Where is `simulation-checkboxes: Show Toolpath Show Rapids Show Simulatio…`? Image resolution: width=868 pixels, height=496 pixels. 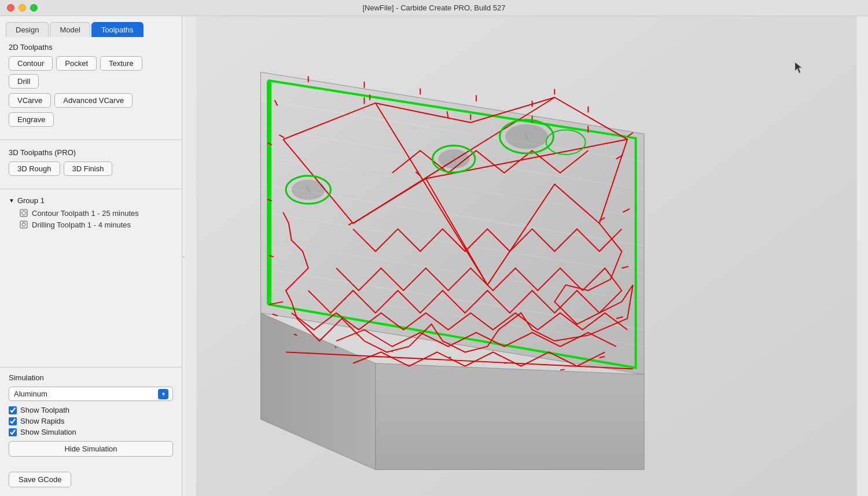
simulation-checkboxes: Show Toolpath Show Rapids Show Simulatio… is located at coordinates (91, 421).